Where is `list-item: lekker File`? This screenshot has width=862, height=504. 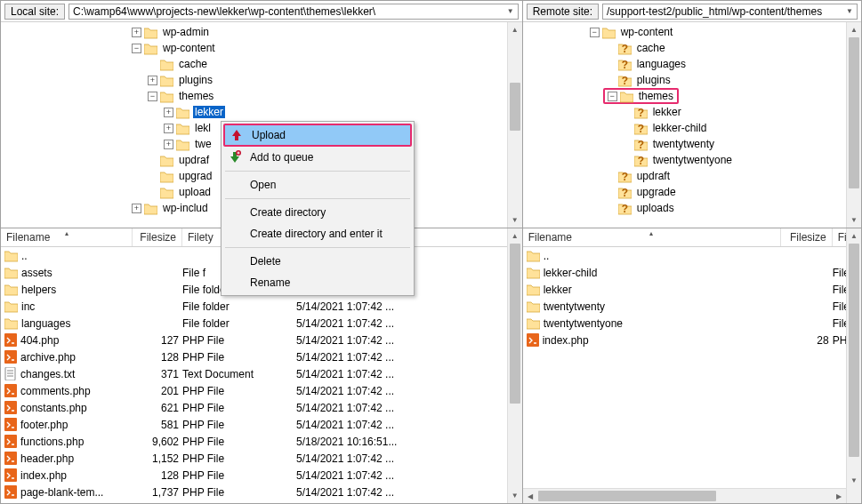
list-item: lekker File is located at coordinates (692, 290).